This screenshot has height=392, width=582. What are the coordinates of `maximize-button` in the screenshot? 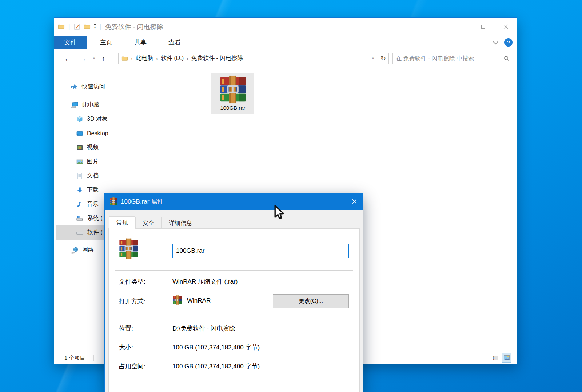 It's located at (483, 27).